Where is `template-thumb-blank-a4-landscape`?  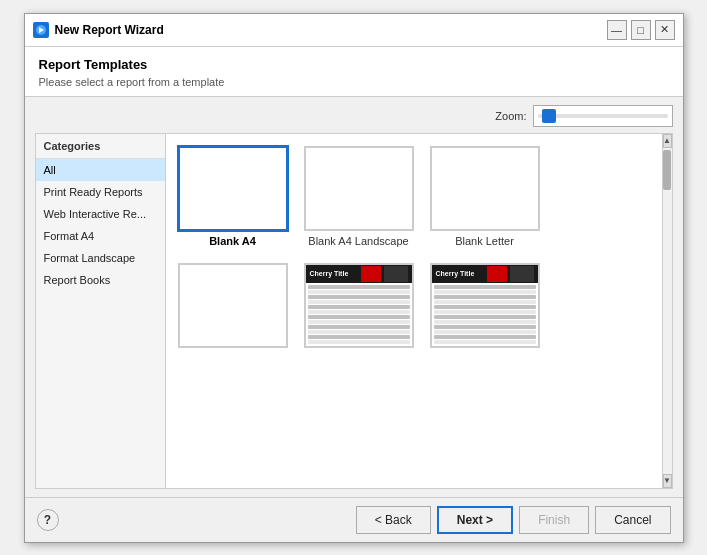 template-thumb-blank-a4-landscape is located at coordinates (359, 188).